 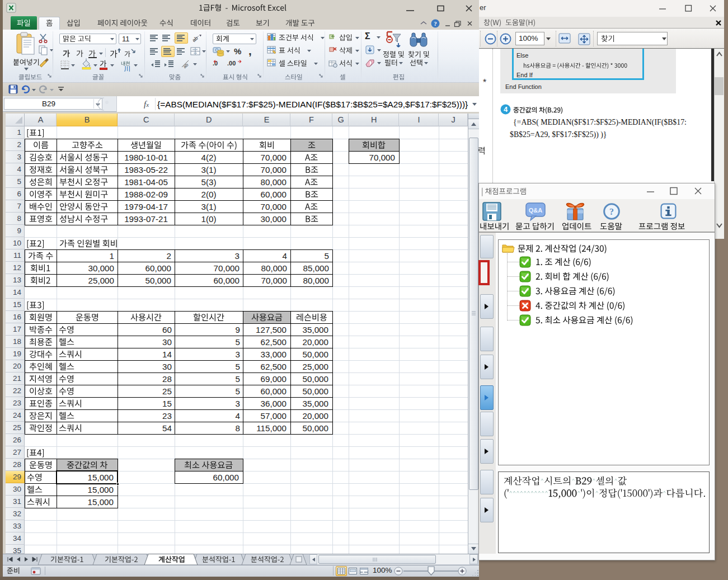 I want to click on svg-text: 4, so click(x=506, y=110).